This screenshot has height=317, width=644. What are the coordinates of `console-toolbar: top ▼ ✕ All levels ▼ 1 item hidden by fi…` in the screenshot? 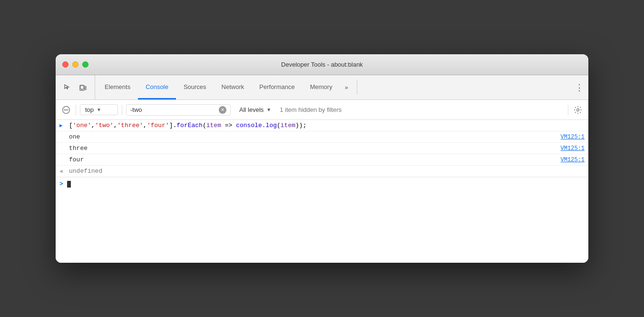 It's located at (322, 110).